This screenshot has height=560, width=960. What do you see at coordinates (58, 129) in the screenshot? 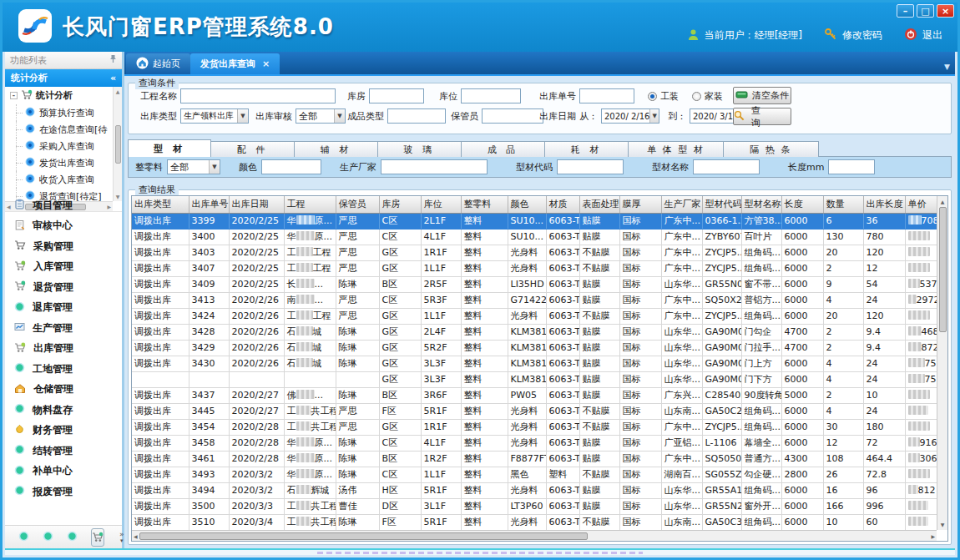
I see `tree-item: 在途信息查询[待` at bounding box center [58, 129].